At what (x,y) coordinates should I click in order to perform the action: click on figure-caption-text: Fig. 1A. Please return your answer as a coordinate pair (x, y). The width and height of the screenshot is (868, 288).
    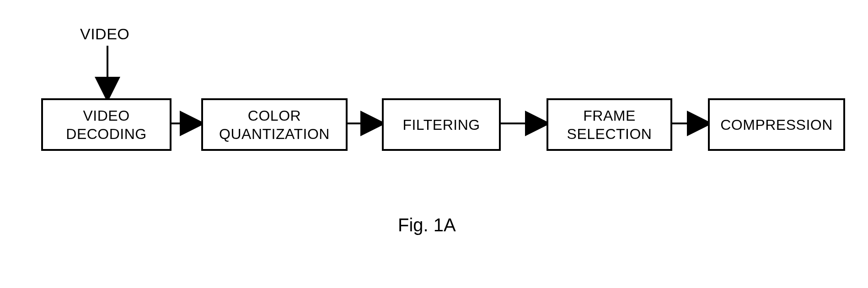
    Looking at the image, I should click on (427, 225).